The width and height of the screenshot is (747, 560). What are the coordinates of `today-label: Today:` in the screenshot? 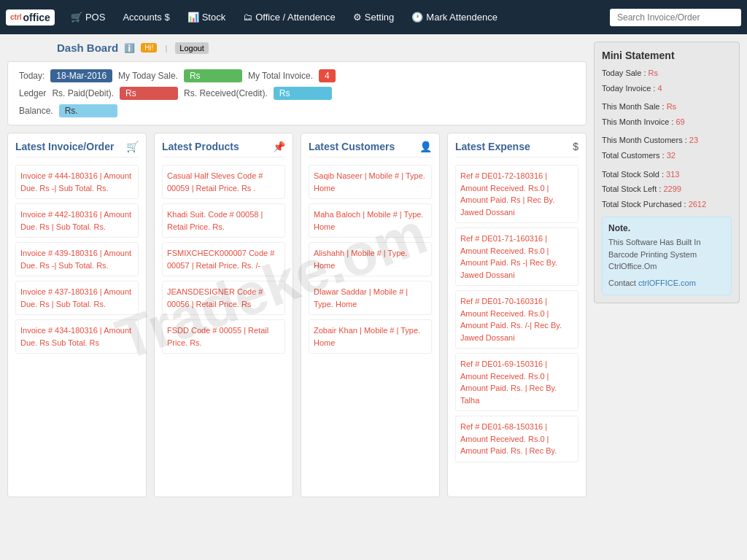 It's located at (32, 76).